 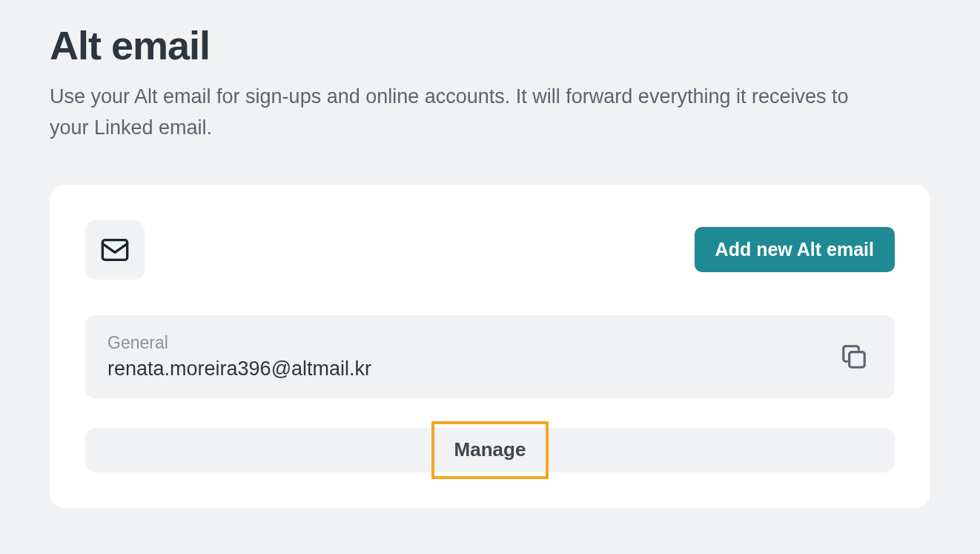 I want to click on add-new-alt-email-button: Add new Alt email, so click(x=795, y=249).